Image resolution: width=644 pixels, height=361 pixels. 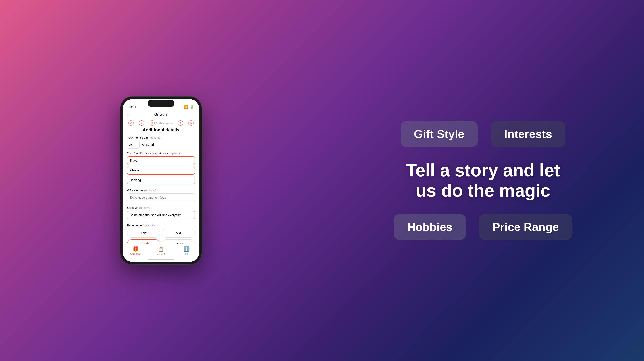 I want to click on bottom-label-row: Hobbies Price Range, so click(x=483, y=227).